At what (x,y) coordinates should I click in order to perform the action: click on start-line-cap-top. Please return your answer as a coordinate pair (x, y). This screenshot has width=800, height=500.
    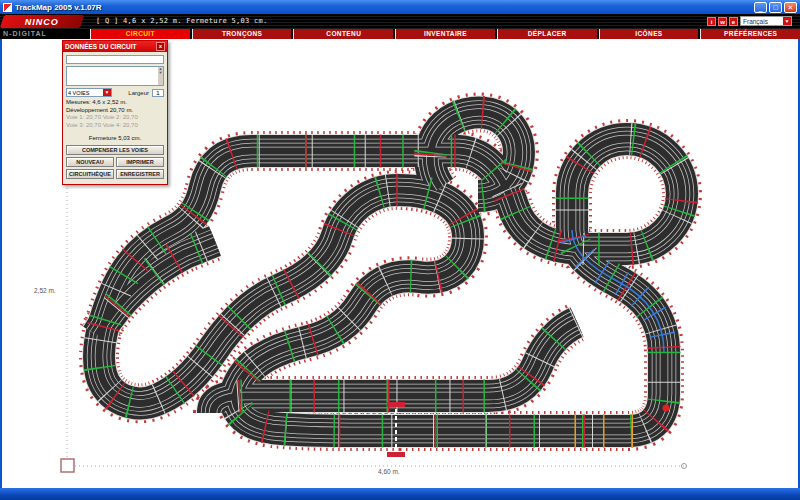
    Looking at the image, I should click on (396, 404).